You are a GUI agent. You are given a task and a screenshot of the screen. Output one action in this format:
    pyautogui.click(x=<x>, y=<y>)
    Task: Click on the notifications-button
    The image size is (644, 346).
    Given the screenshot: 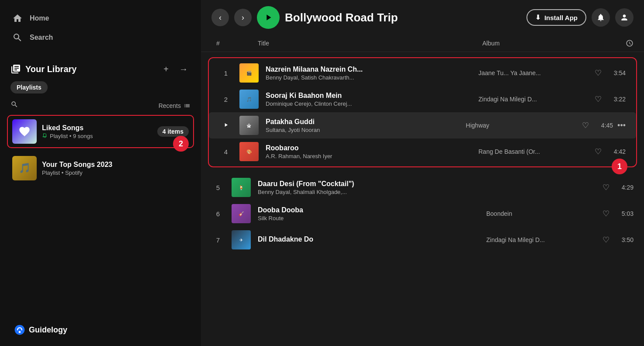 What is the action you would take?
    pyautogui.click(x=601, y=17)
    